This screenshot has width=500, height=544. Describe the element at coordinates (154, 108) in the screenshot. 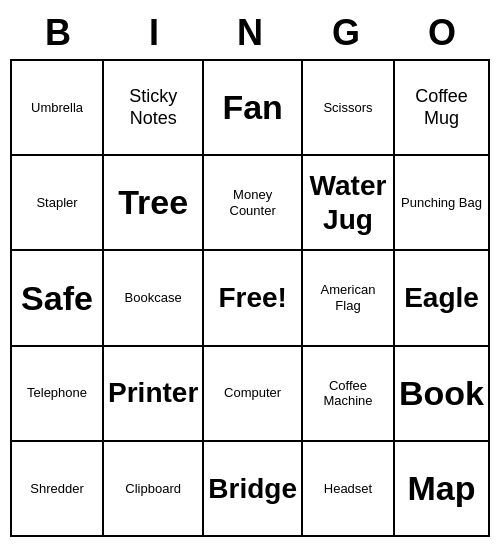

I see `cell-r0-c1: Sticky Notes` at that location.